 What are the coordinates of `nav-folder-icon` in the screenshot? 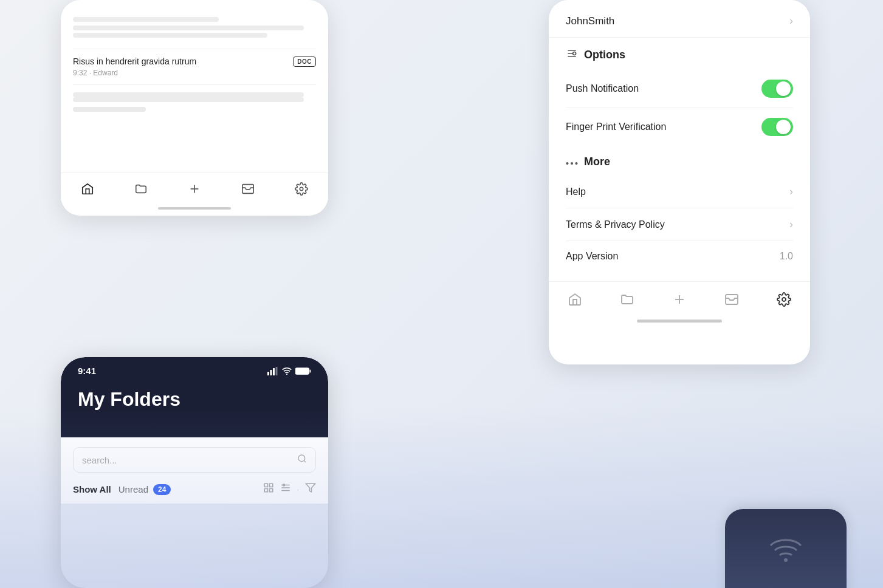 It's located at (141, 189).